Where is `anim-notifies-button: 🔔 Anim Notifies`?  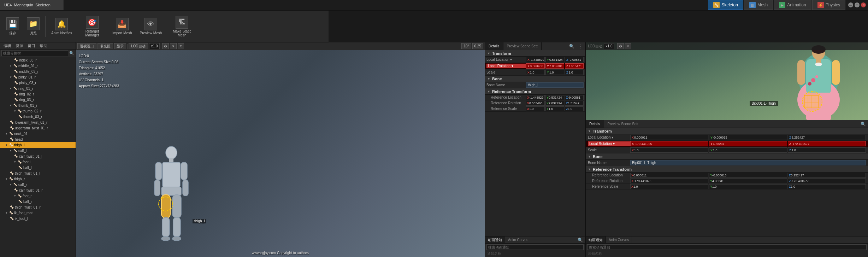
anim-notifies-button: 🔔 Anim Notifies is located at coordinates (61, 26).